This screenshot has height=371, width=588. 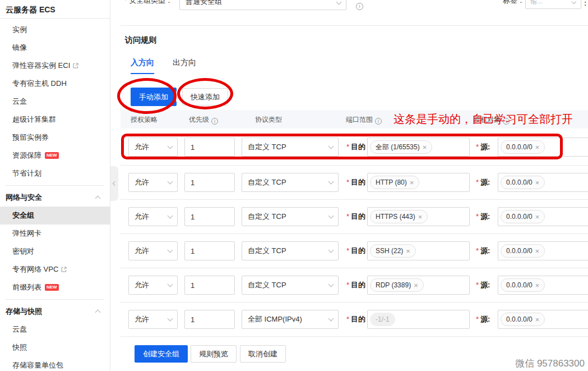 I want to click on tab-outbound: 出方向, so click(x=184, y=66).